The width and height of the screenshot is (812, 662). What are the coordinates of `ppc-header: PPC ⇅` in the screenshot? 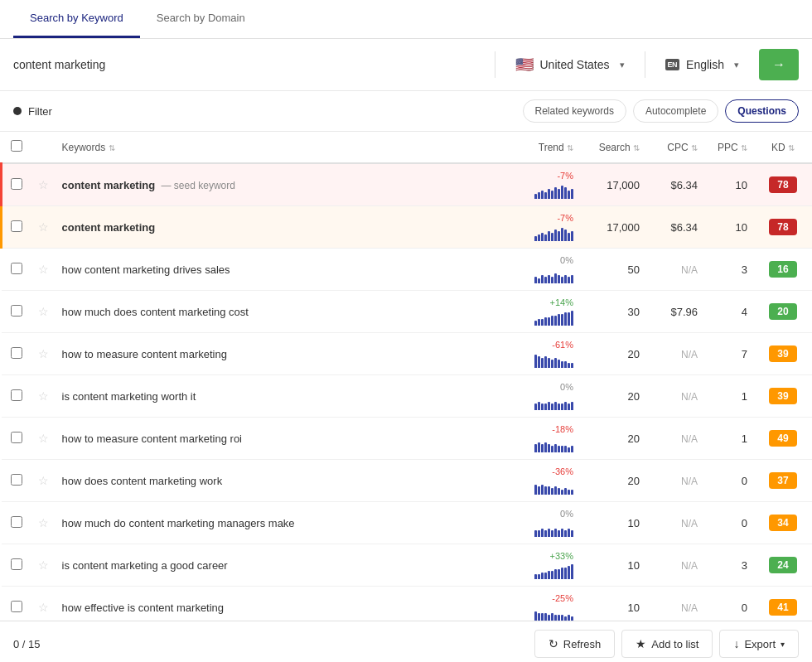 It's located at (729, 147).